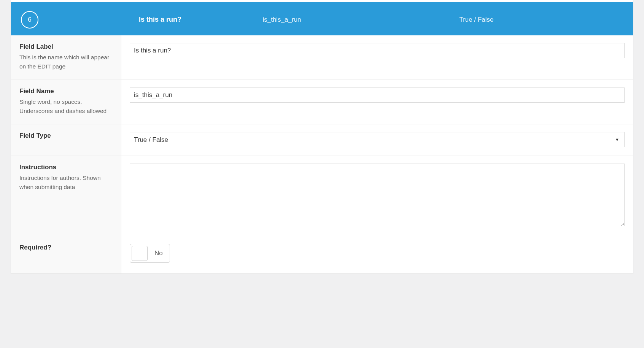  Describe the element at coordinates (66, 62) in the screenshot. I see `field-label-desc: This is the name which will appear on th…` at that location.